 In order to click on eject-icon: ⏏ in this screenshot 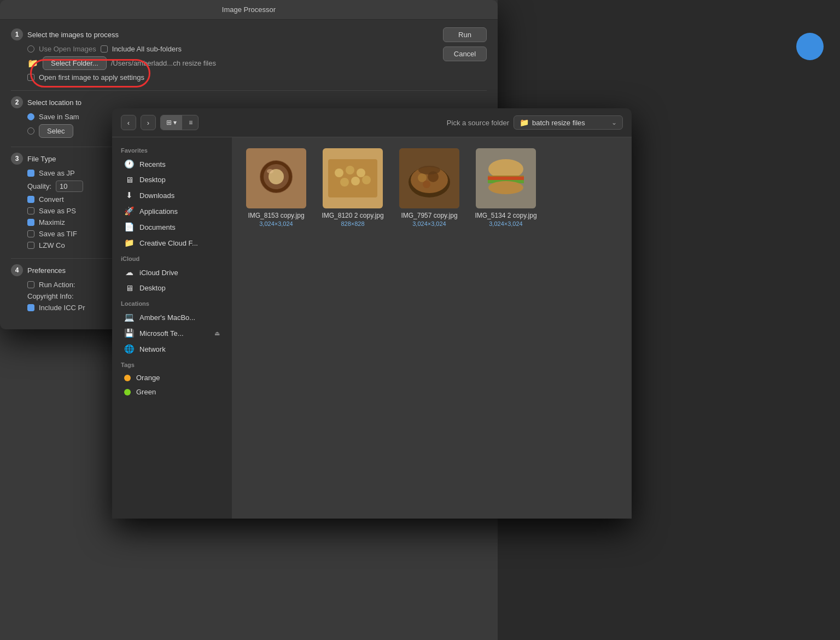, I will do `click(217, 334)`.